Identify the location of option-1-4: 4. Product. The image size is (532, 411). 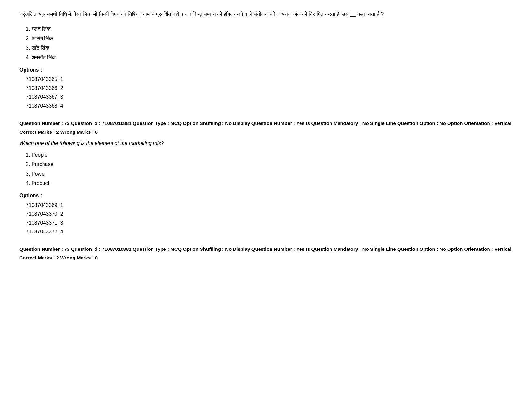
(269, 183).